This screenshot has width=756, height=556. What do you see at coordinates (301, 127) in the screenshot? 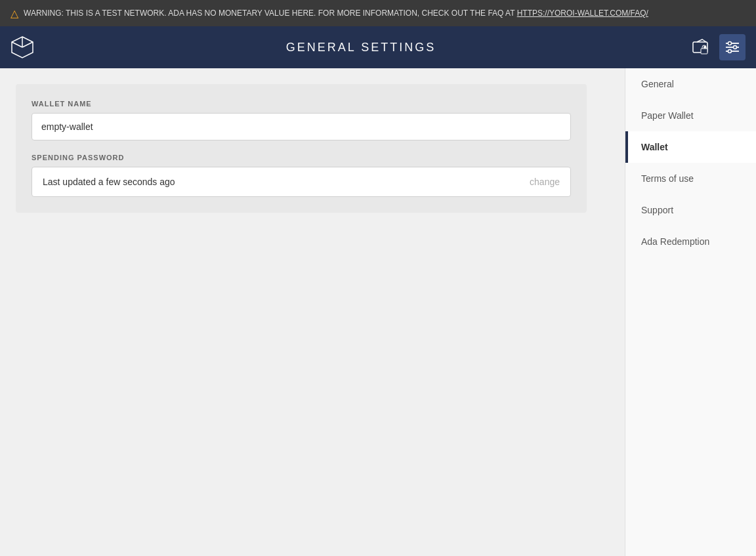
I see `wallet-name-field-group: WALLET NAME` at bounding box center [301, 127].